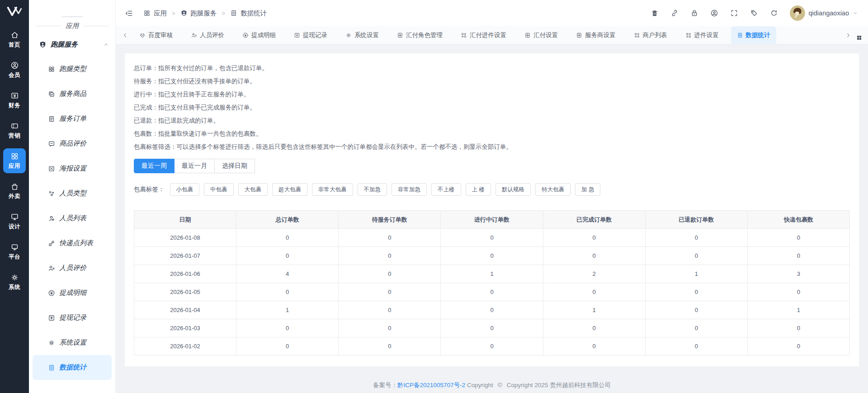  I want to click on sidebar-item-paotui-service: 跑腿服务, so click(72, 44).